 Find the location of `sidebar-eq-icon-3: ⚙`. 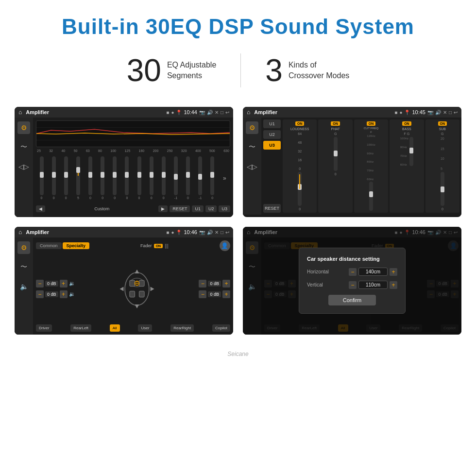

sidebar-eq-icon-3: ⚙ is located at coordinates (24, 248).